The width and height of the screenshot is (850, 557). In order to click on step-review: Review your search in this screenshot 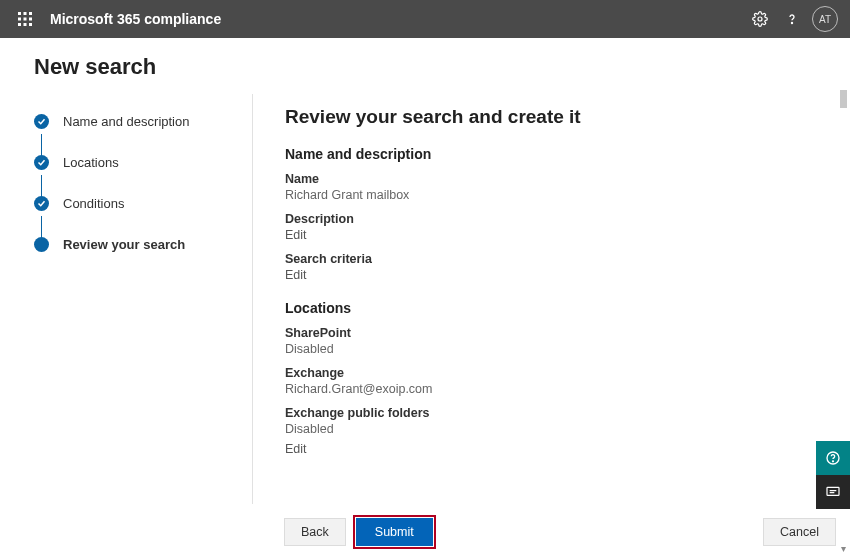, I will do `click(143, 244)`.